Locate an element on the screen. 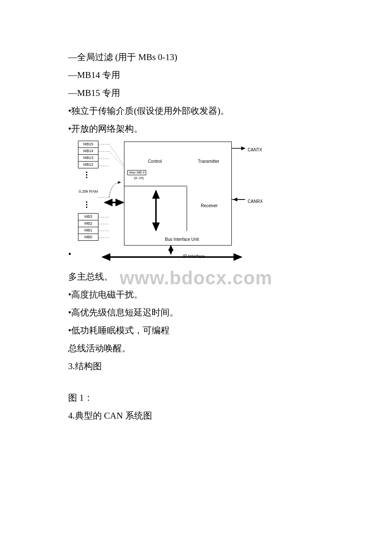 This screenshot has height=555, width=392. blank-line is located at coordinates (200, 382).